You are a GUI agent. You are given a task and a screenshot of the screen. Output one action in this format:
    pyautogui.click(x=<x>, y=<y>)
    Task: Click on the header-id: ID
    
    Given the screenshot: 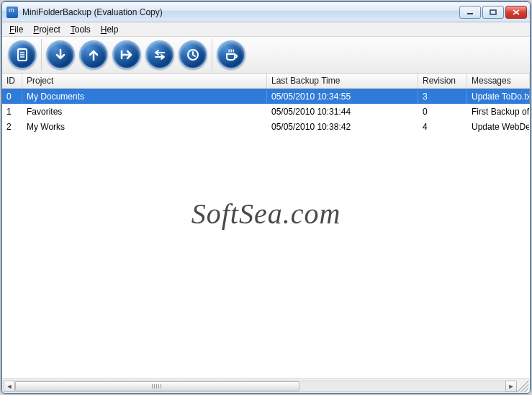 What is the action you would take?
    pyautogui.click(x=12, y=81)
    